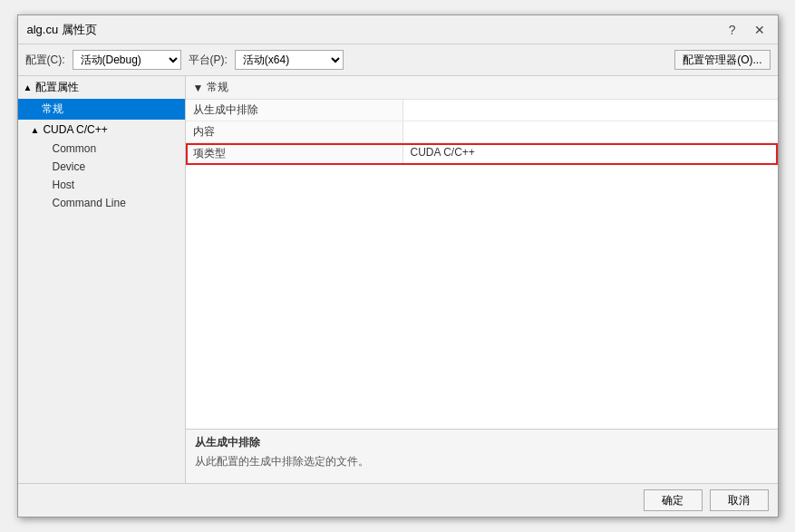 This screenshot has width=795, height=532. I want to click on sidebar-item-CommandLine: Command Line, so click(102, 203).